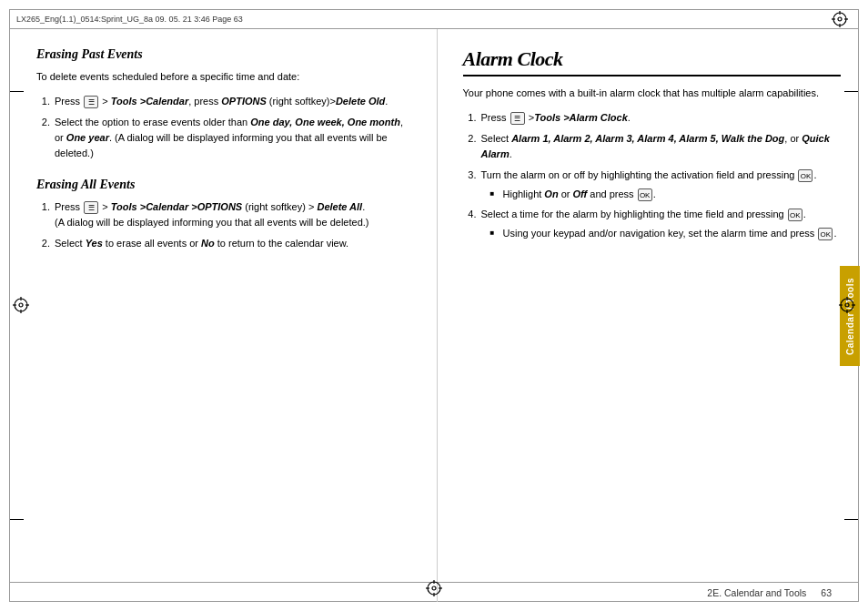  What do you see at coordinates (825, 234) in the screenshot?
I see `ok-key-4: OK` at bounding box center [825, 234].